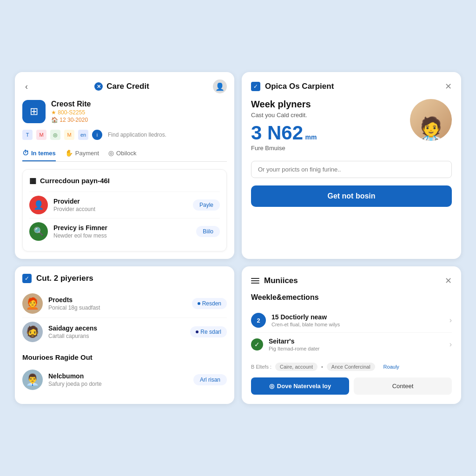 The height and width of the screenshot is (476, 476). What do you see at coordinates (125, 304) in the screenshot?
I see `bl-list-item-0: 🧑‍🦰 Proedts Ponical 18g suadfast Resden` at bounding box center [125, 304].